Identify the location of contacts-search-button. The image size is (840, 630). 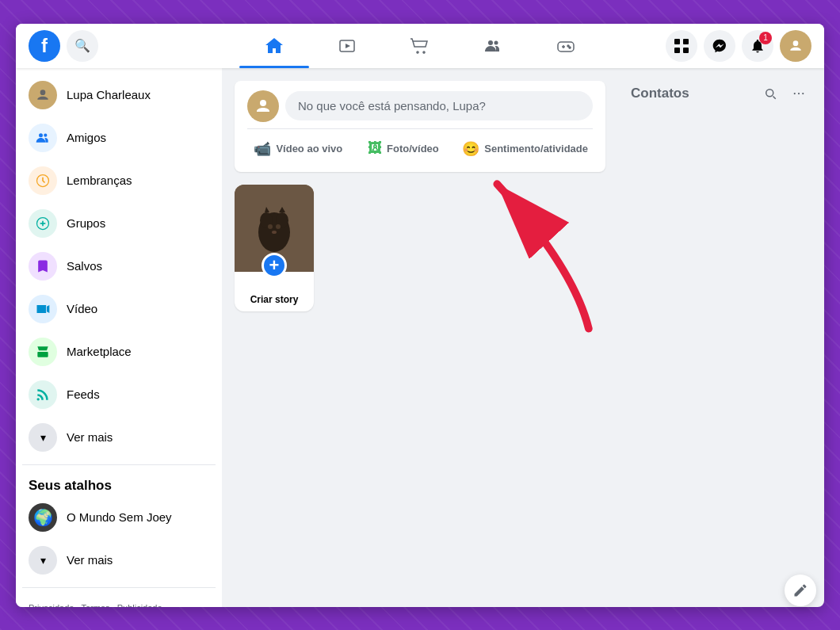
(770, 94).